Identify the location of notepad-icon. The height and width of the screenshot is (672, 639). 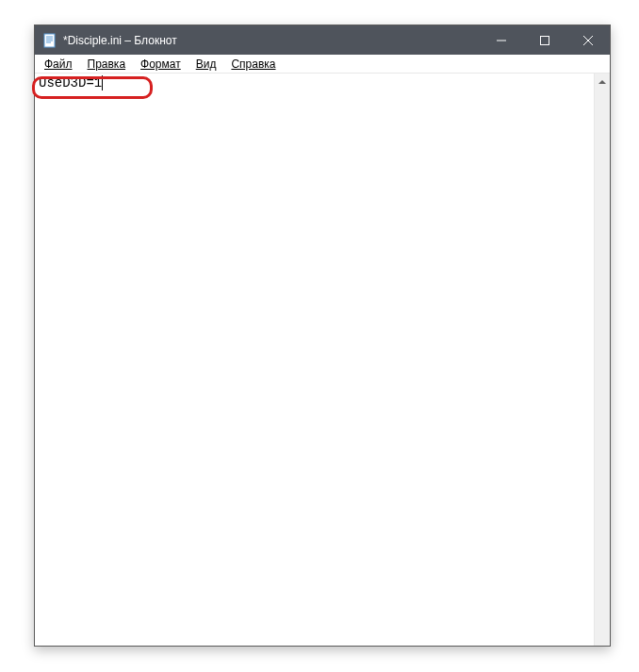
(50, 41).